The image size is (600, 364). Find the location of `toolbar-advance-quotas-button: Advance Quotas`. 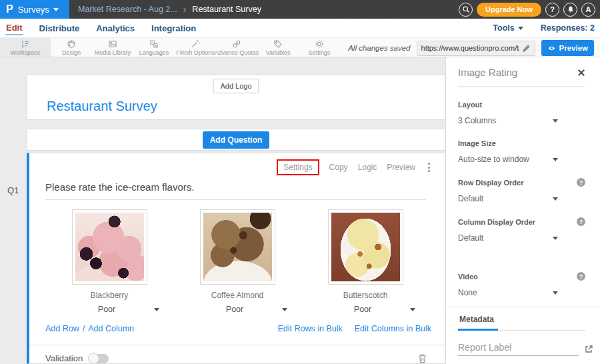

toolbar-advance-quotas-button: Advance Quotas is located at coordinates (237, 47).